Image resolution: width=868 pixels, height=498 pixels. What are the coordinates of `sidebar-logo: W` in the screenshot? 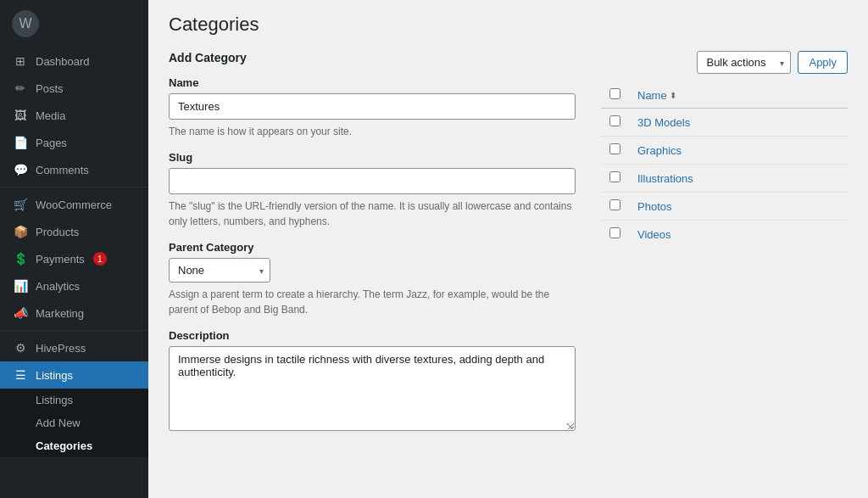 It's located at (75, 24).